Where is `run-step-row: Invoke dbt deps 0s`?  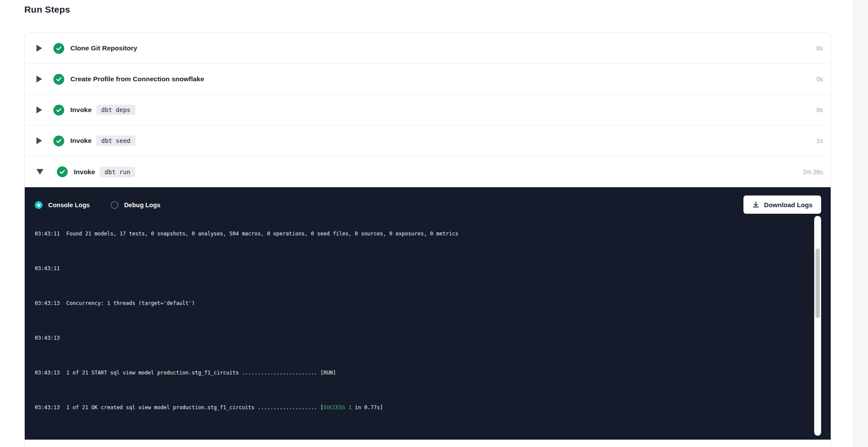
run-step-row: Invoke dbt deps 0s is located at coordinates (428, 110).